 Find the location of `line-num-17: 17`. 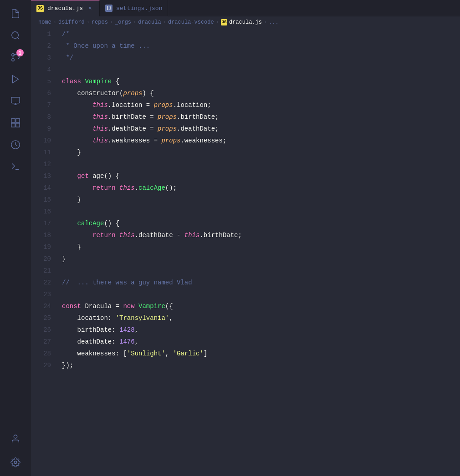

line-num-17: 17 is located at coordinates (41, 223).